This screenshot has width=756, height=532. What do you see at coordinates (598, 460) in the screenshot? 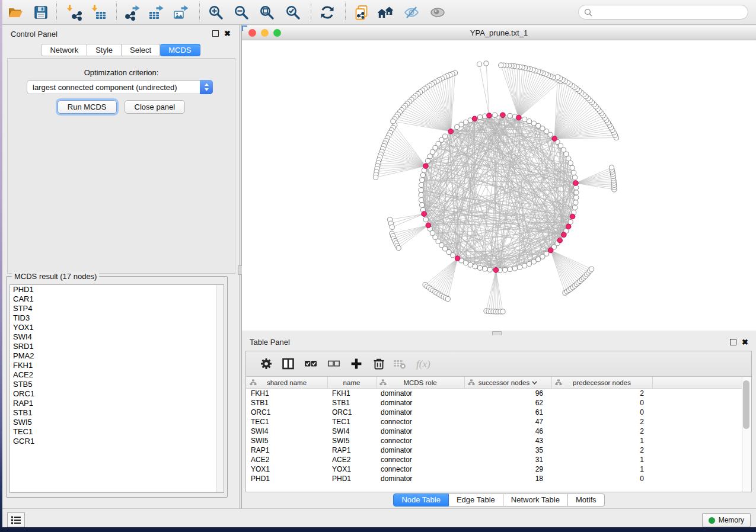
I see `cell-predecessor-nodes: 1` at bounding box center [598, 460].